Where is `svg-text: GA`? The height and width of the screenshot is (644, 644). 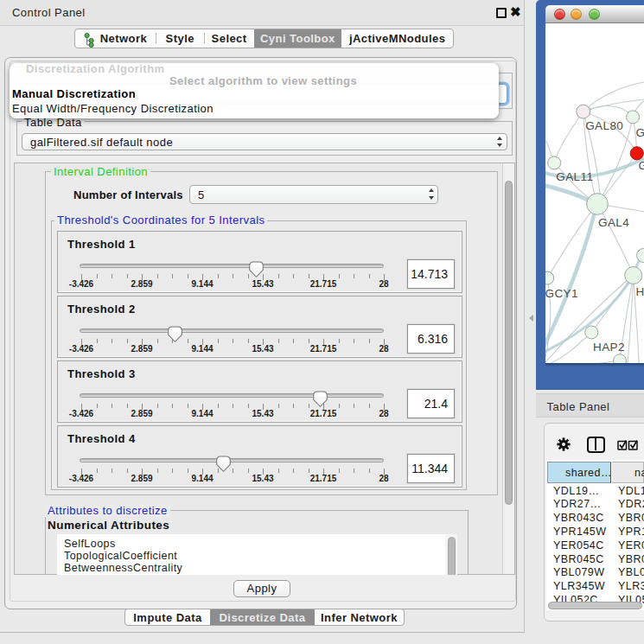
svg-text: GA is located at coordinates (640, 133).